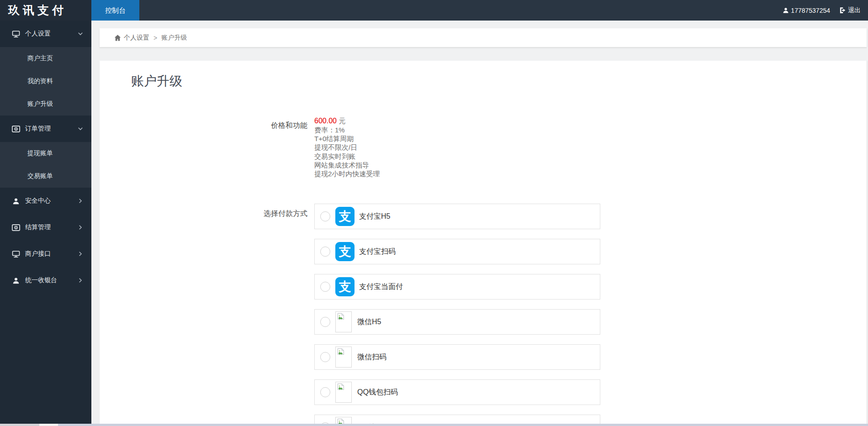  Describe the element at coordinates (46, 223) in the screenshot. I see `sidebar: 个人设置商户主页我的资料账户升级订单管理提现账单交易账单安全中心结算管理商户接口…` at that location.